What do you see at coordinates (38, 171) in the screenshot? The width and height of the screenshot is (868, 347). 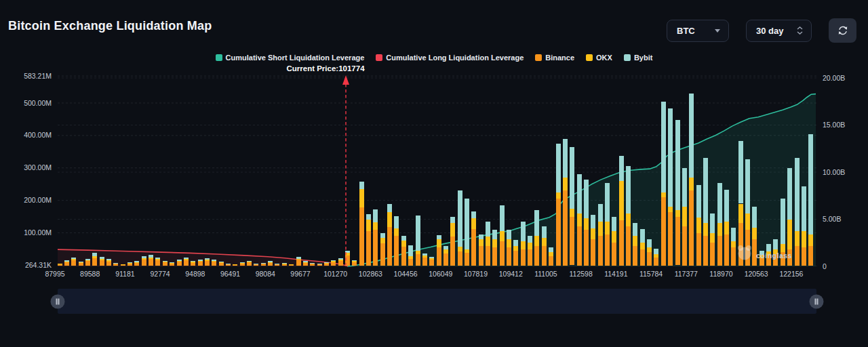 I see `y-axis-left-labels: 583.21M500.00M400.00M300.00M200.00M100.0…` at bounding box center [38, 171].